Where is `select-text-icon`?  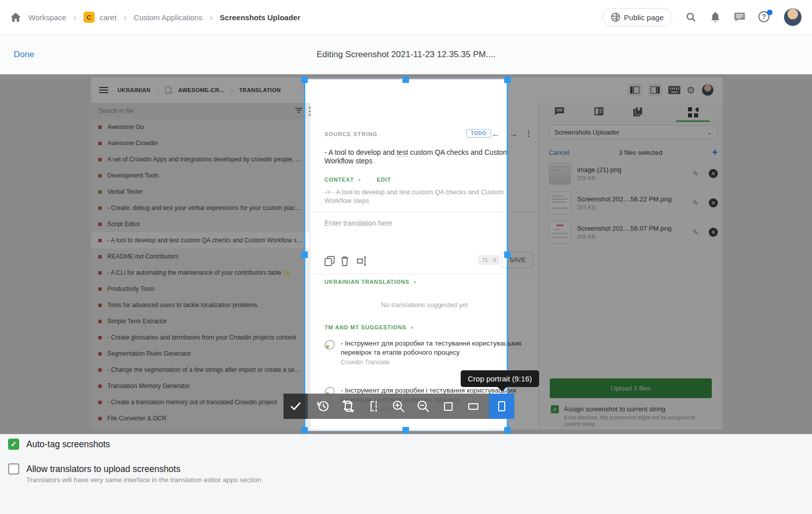 select-text-icon is located at coordinates (362, 261).